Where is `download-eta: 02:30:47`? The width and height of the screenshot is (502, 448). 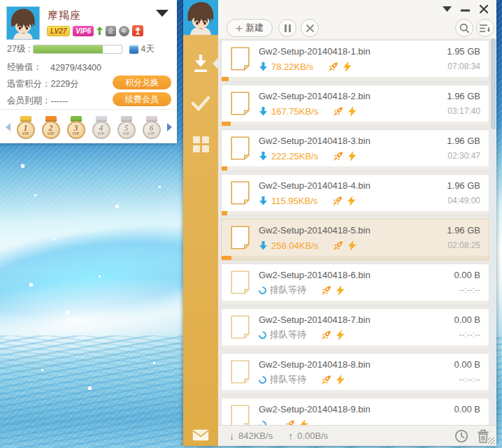 download-eta: 02:30:47 is located at coordinates (464, 156).